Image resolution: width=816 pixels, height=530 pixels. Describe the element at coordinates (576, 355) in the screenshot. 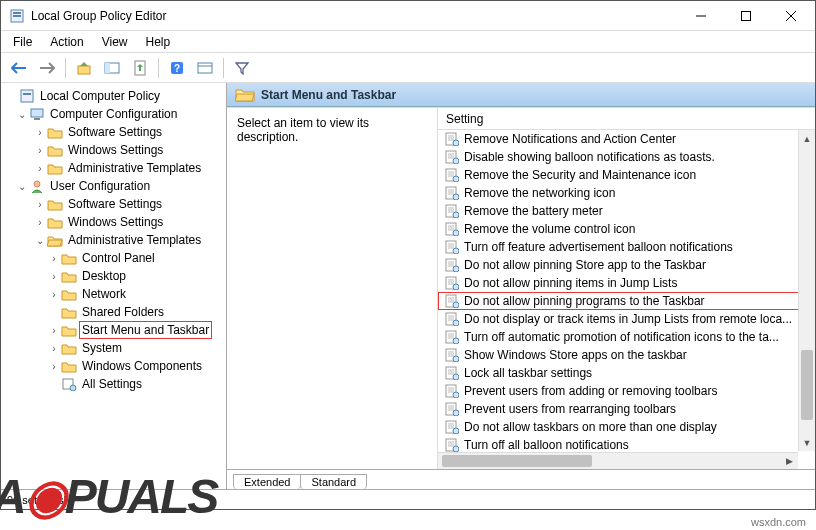

I see `list-item-label: Show Windows Store apps on the taskbar` at that location.